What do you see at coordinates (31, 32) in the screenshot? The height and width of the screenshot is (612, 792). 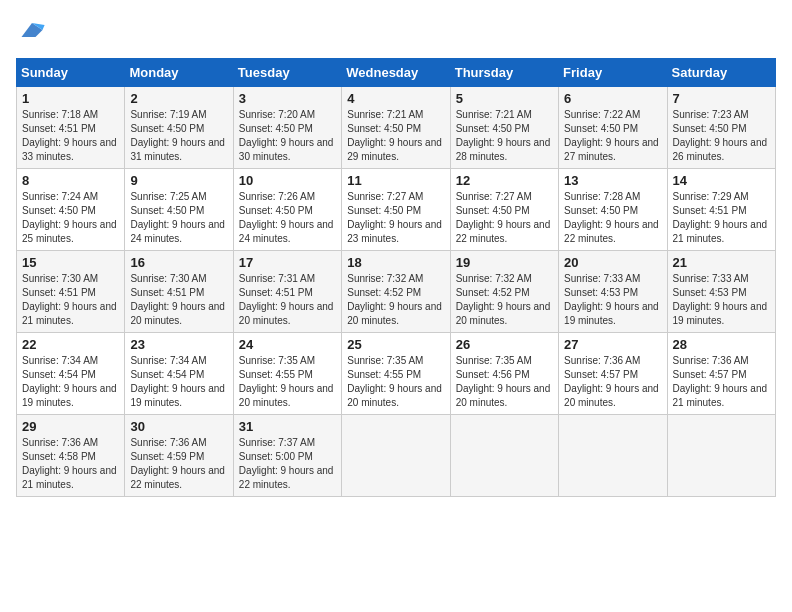 I see `logo` at bounding box center [31, 32].